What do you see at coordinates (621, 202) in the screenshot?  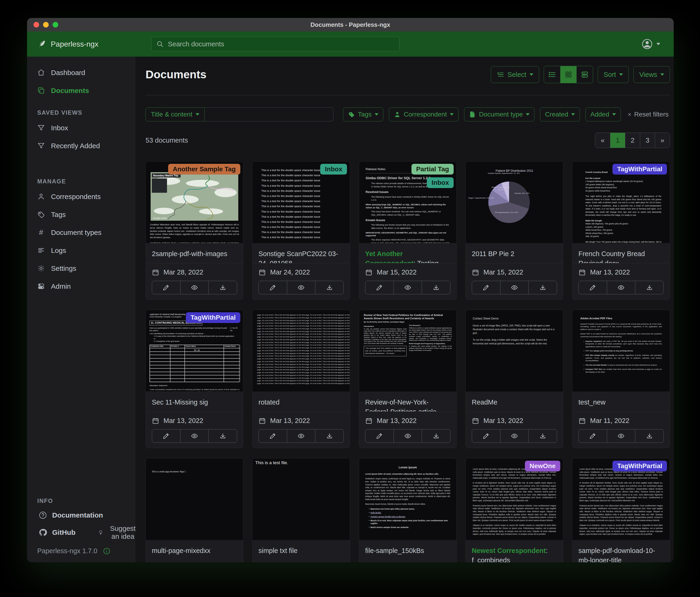 I see `document-thumbnail: French Country Bread For the Leaven 1 he…` at bounding box center [621, 202].